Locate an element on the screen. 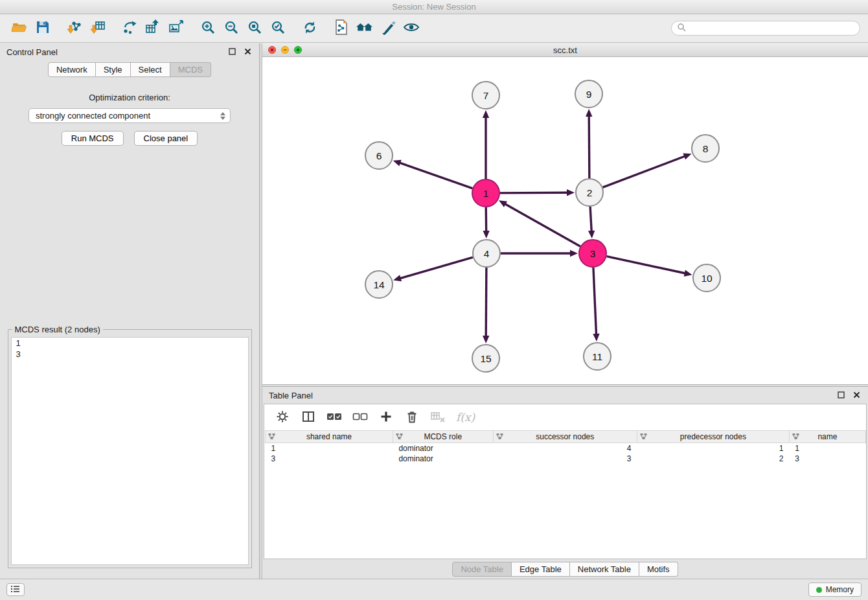 The width and height of the screenshot is (868, 600). column-type-icon is located at coordinates (500, 437).